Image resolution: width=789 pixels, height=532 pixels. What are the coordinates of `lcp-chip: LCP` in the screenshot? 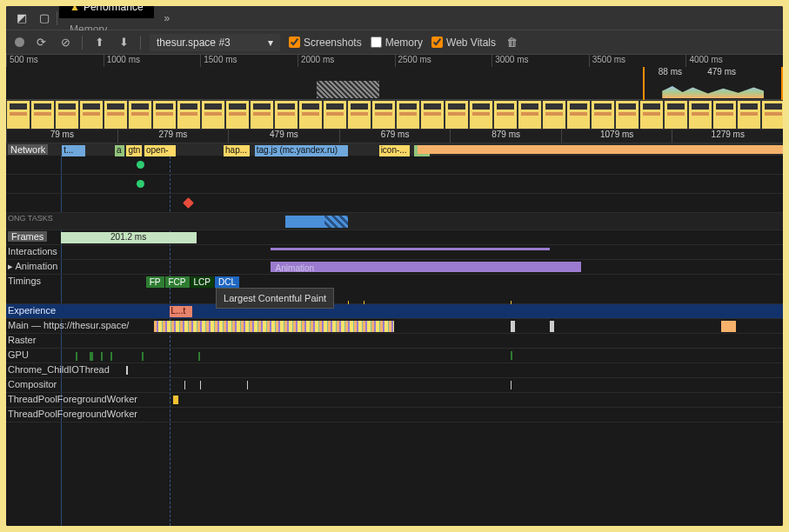 It's located at (202, 282).